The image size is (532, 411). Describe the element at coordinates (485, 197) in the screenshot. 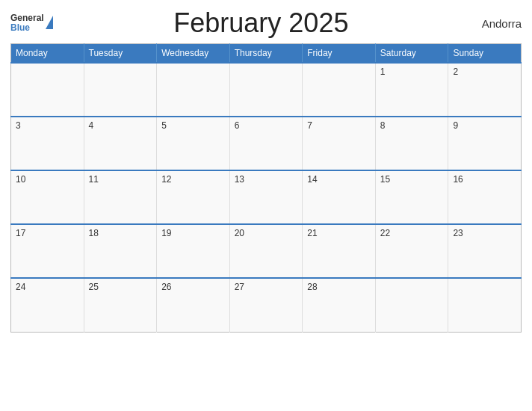

I see `calendar-cell: 16` at that location.